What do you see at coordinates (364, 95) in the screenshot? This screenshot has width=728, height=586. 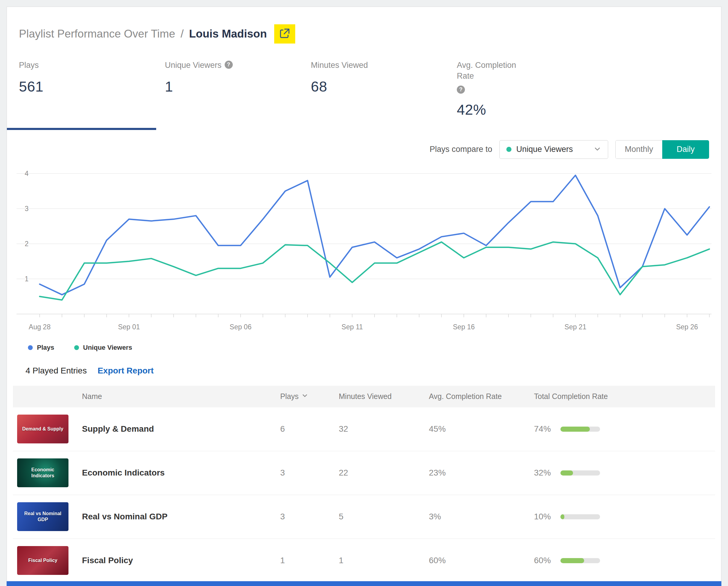 I see `metric-tabs: Plays 561 Unique Viewers ? 1 Minutes Vie…` at bounding box center [364, 95].